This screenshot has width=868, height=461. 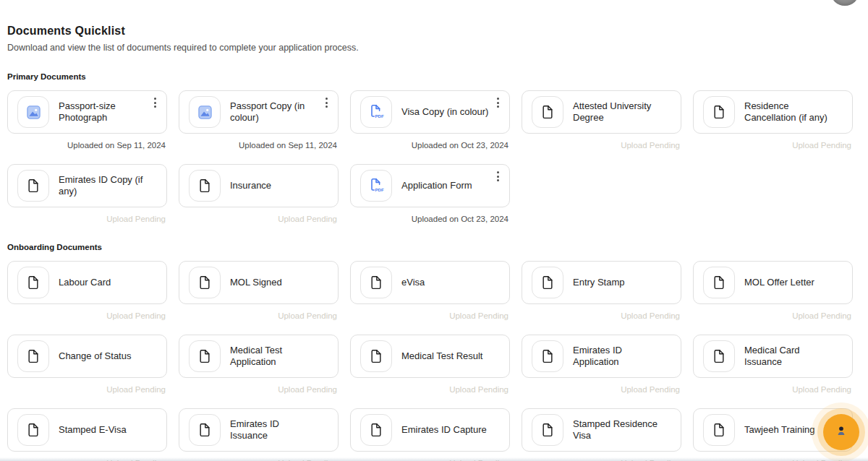 What do you see at coordinates (430, 247) in the screenshot?
I see `section-heading: Onboarding Documents` at bounding box center [430, 247].